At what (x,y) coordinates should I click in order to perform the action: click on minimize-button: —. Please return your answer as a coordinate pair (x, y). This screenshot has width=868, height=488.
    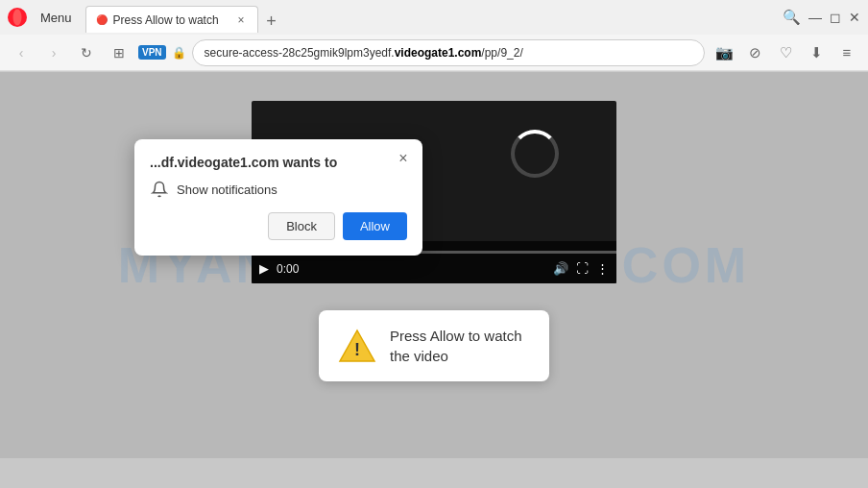
    Looking at the image, I should click on (815, 17).